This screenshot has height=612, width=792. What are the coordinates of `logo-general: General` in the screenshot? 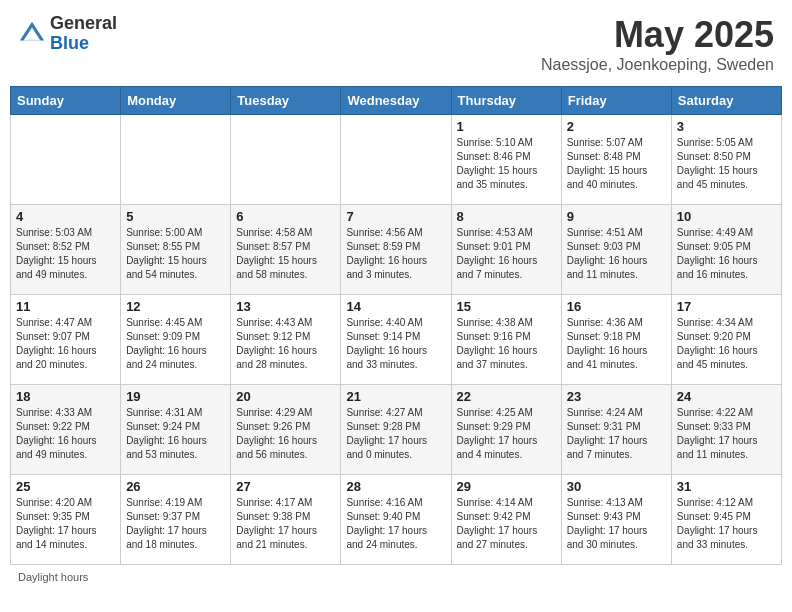 It's located at (84, 24).